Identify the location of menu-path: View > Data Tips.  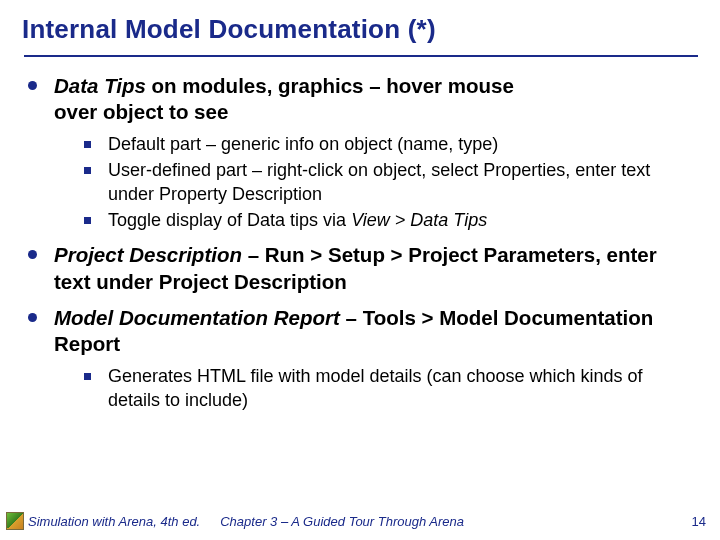
(419, 220).